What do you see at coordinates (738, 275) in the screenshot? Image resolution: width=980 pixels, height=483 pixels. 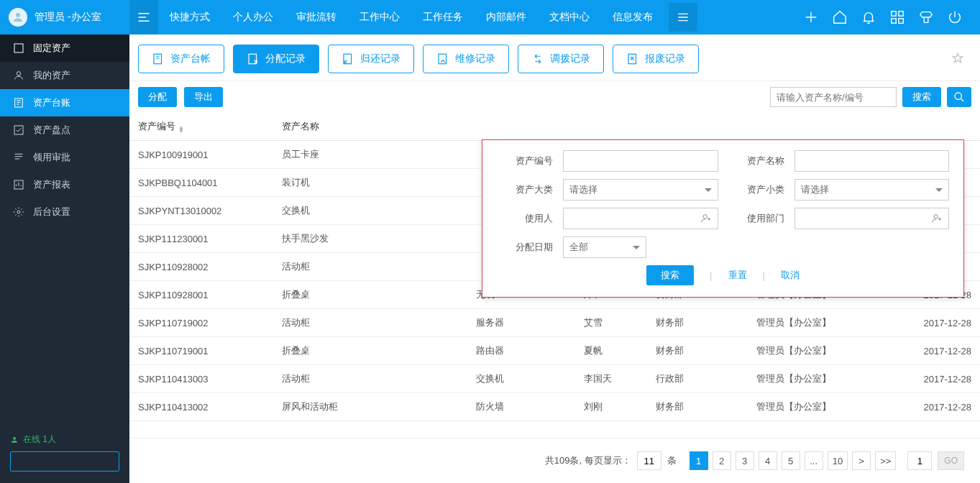 I see `sp-reset-link: 重置` at bounding box center [738, 275].